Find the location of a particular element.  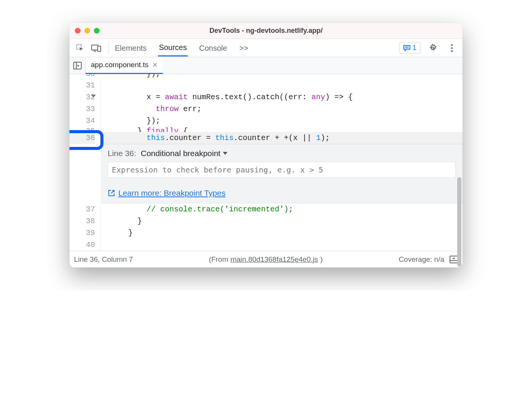

chat-icon is located at coordinates (407, 48).